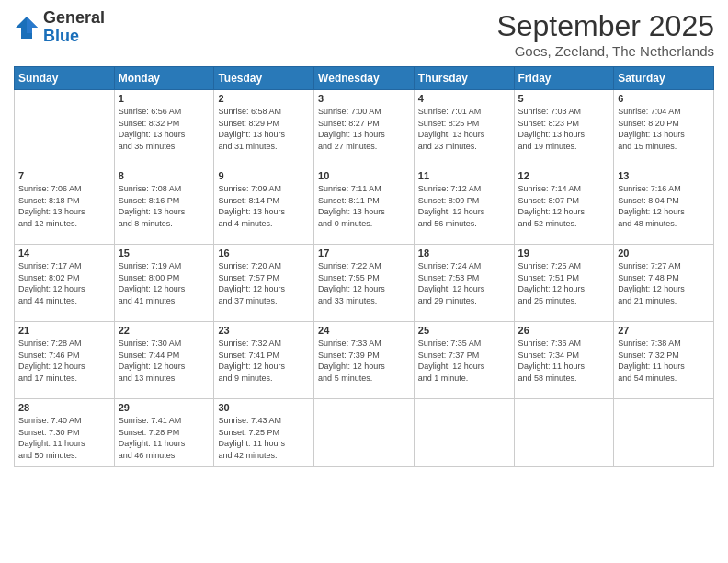 The height and width of the screenshot is (563, 728). What do you see at coordinates (164, 433) in the screenshot?
I see `table-row: 29Sunrise: 7:41 AMSunset: 7:28 PMDayligh…` at bounding box center [164, 433].